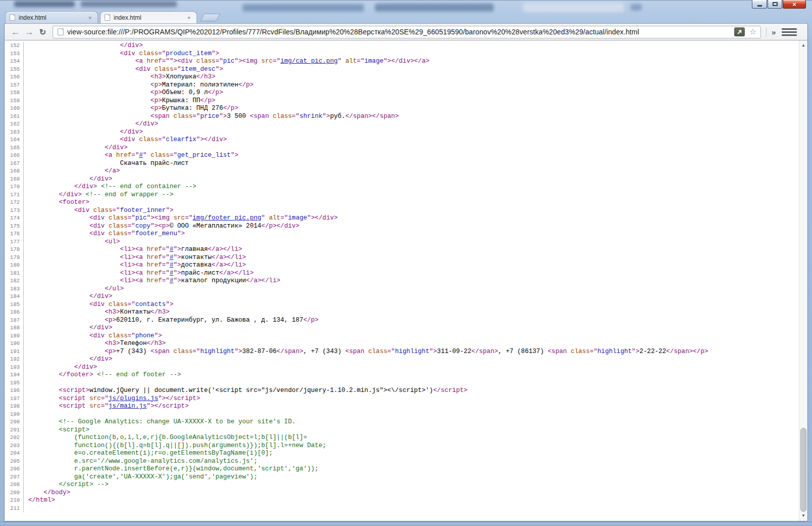 The image size is (812, 526). Describe the element at coordinates (402, 509) in the screenshot. I see `code-line: 211` at that location.